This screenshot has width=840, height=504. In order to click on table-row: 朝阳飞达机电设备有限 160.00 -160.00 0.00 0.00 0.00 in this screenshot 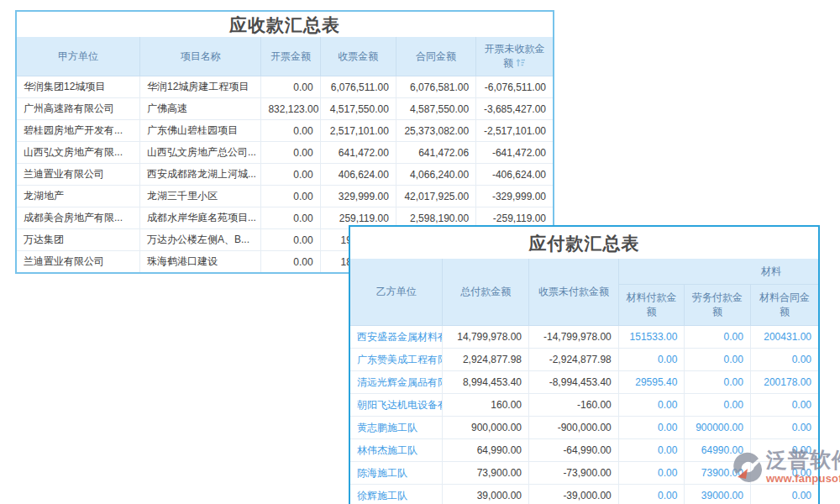, I will do `click(585, 405)`.